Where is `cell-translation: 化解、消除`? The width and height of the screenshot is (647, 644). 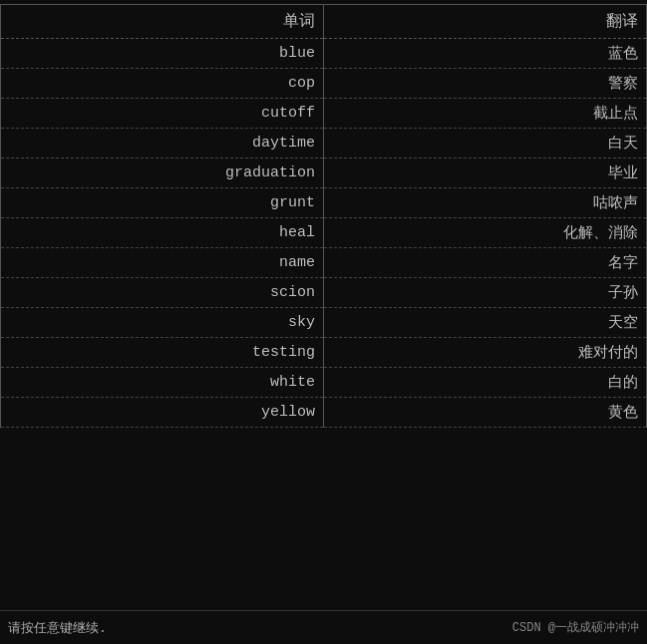 cell-translation: 化解、消除 is located at coordinates (485, 233).